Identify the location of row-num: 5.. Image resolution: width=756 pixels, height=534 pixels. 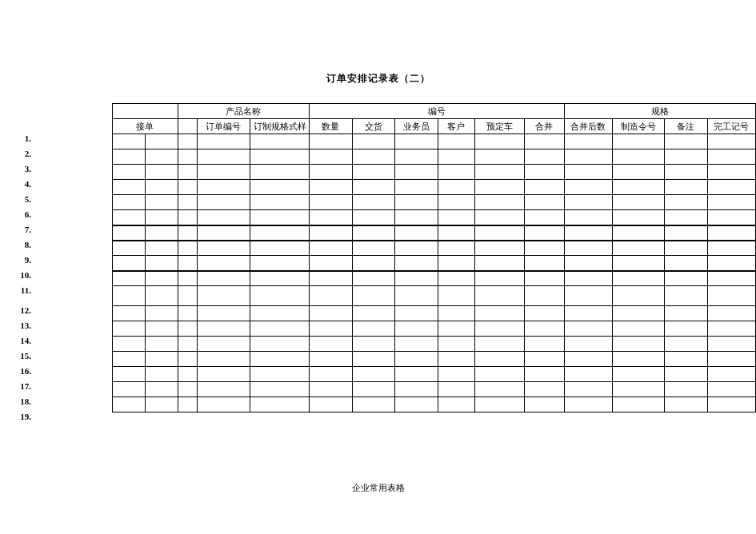
(18, 201).